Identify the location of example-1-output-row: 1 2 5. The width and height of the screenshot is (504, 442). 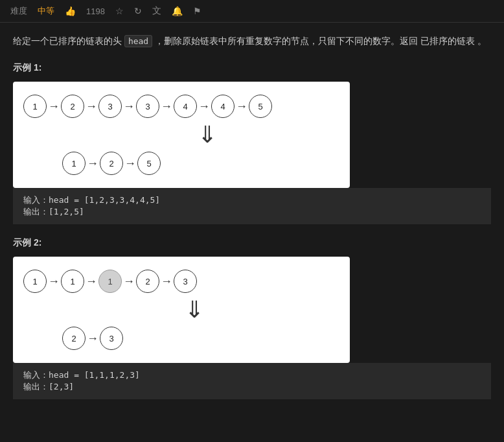
(181, 163).